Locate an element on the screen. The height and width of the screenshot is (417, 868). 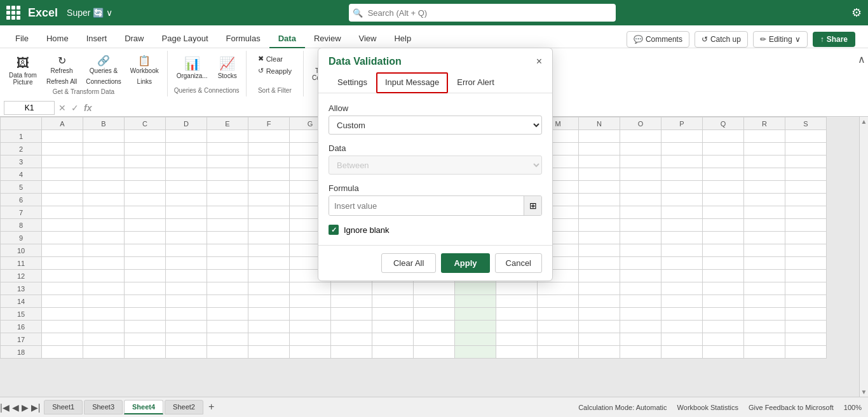
tab-home: Home is located at coordinates (57, 39).